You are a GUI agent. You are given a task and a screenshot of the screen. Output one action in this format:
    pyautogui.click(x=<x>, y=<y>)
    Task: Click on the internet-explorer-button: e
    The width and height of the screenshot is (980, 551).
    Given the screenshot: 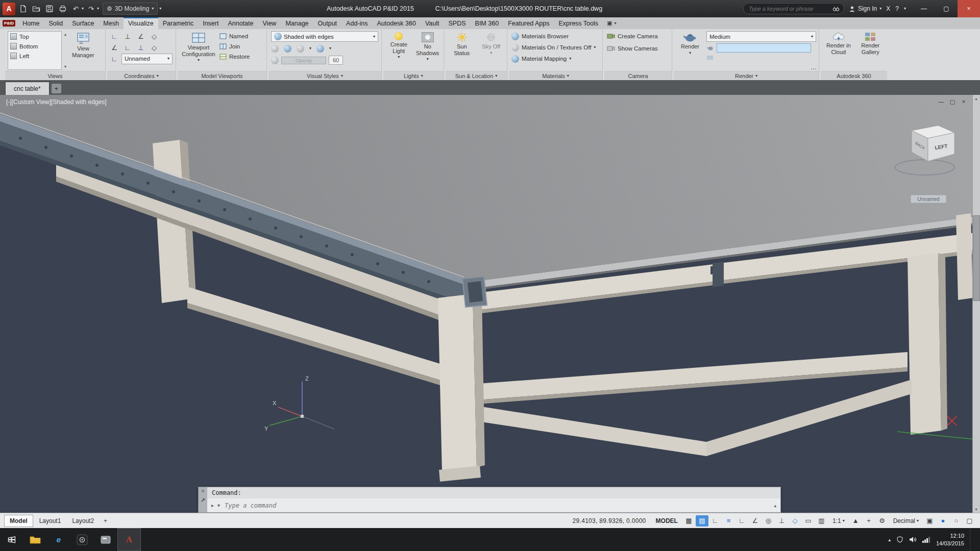 What is the action you would take?
    pyautogui.click(x=59, y=540)
    